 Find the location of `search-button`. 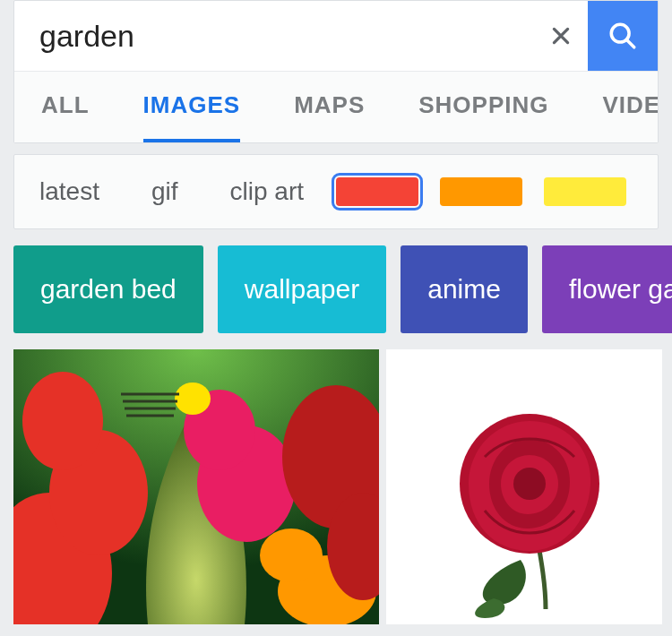

search-button is located at coordinates (623, 36).